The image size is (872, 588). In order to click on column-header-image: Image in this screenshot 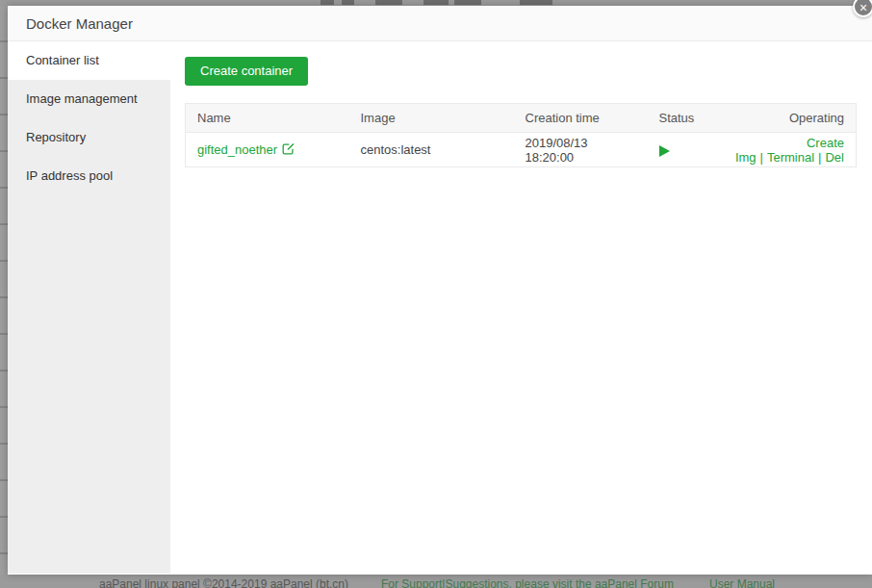, I will do `click(431, 118)`.